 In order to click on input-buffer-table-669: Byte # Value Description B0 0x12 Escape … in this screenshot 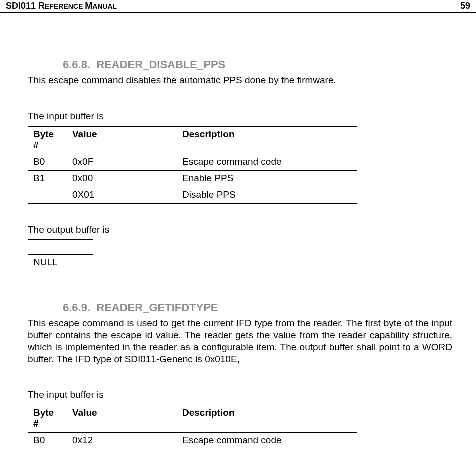, I will do `click(193, 427)`.